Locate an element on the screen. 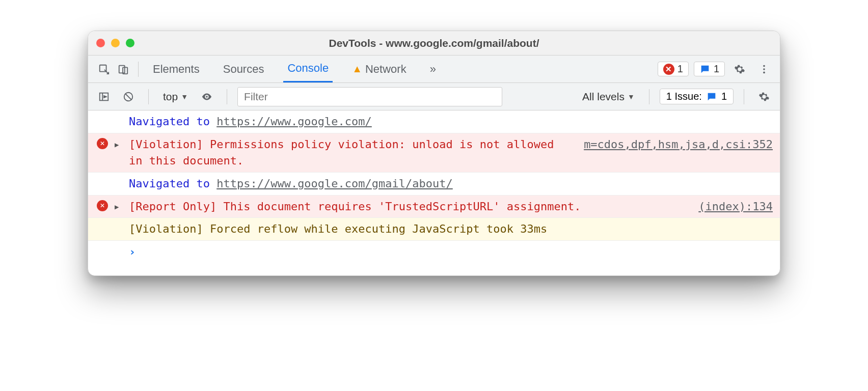 The width and height of the screenshot is (868, 391). messages-count: 1 is located at coordinates (716, 69).